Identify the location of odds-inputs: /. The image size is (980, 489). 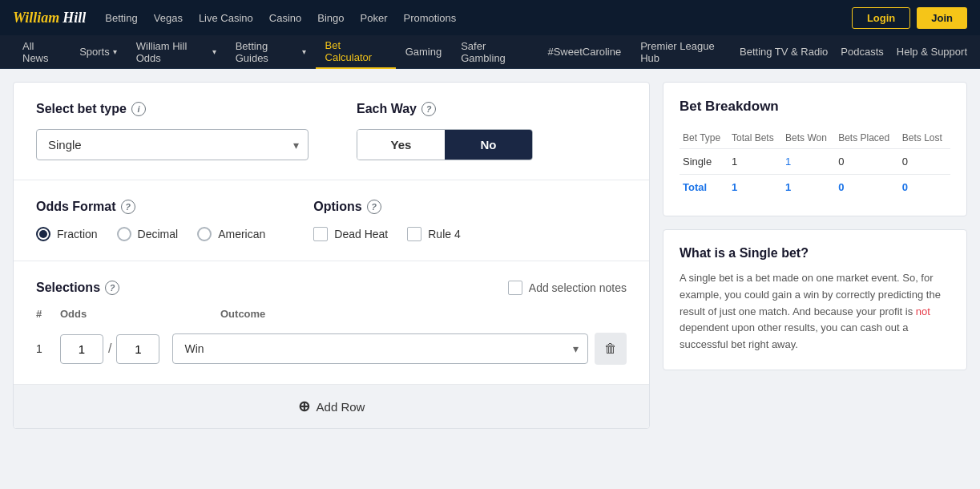
(110, 350).